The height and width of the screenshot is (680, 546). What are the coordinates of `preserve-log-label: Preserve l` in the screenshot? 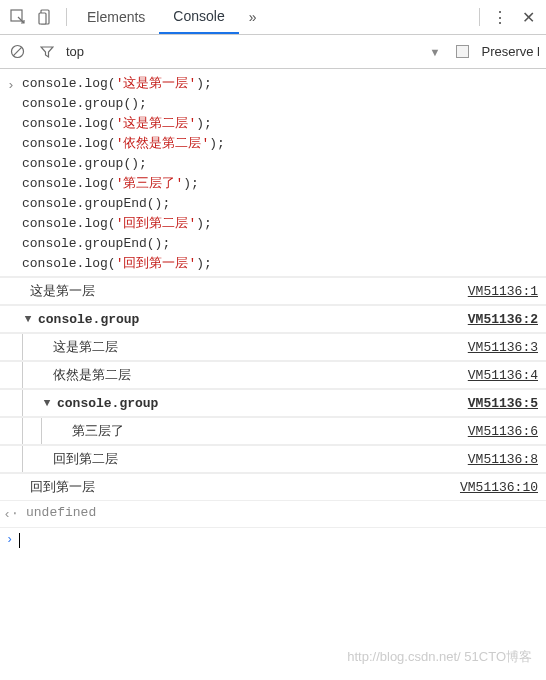 It's located at (510, 52).